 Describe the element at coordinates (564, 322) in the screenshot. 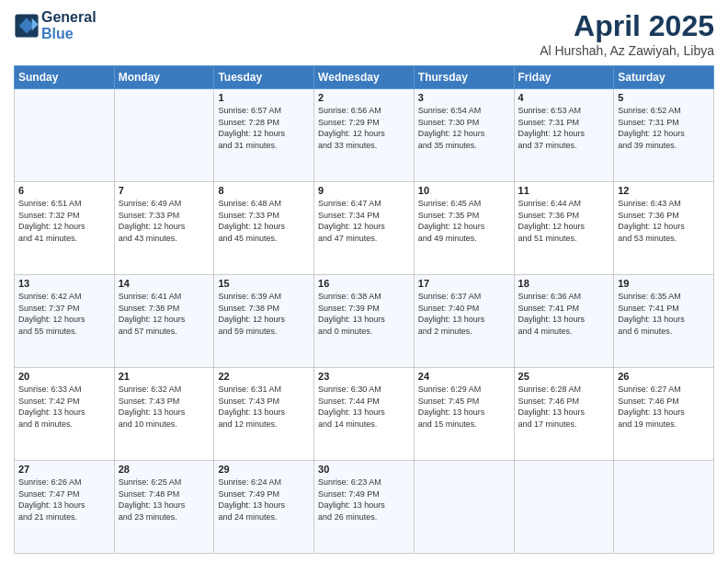

I see `calendar-cell: 18Sunrise: 6:36 AM Sunset: 7:41 PM Dayli…` at that location.